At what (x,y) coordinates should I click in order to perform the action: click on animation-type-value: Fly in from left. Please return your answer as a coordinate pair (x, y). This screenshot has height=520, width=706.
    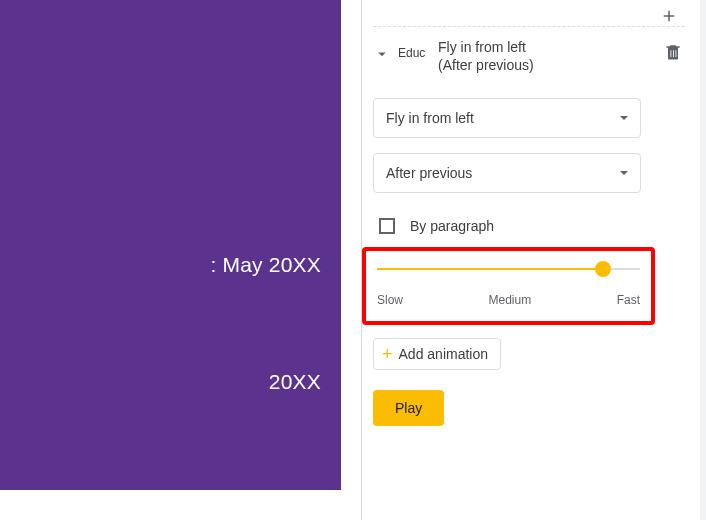
    Looking at the image, I should click on (503, 118).